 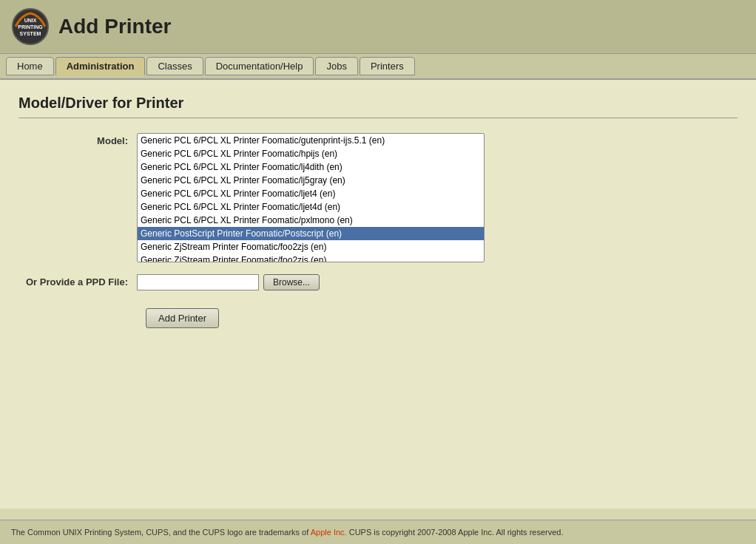 What do you see at coordinates (328, 532) in the screenshot?
I see `apple-link: Apple Inc.` at bounding box center [328, 532].